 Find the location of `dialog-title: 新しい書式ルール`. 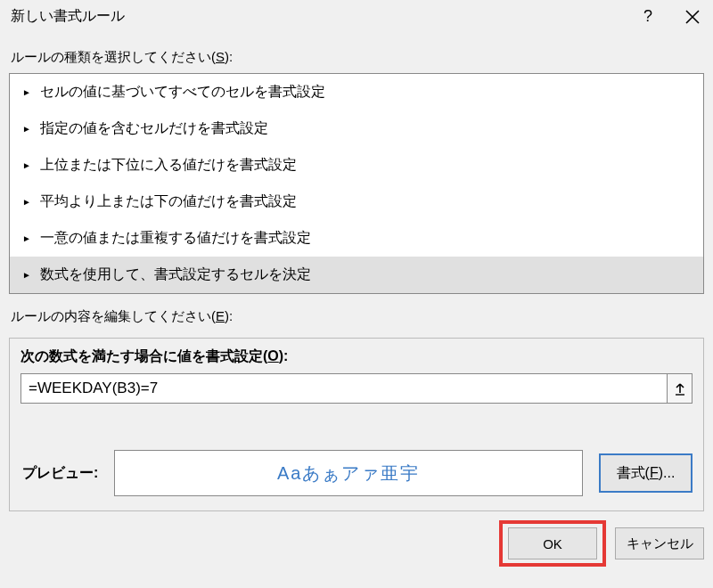

dialog-title: 新しい書式ルール is located at coordinates (68, 16).